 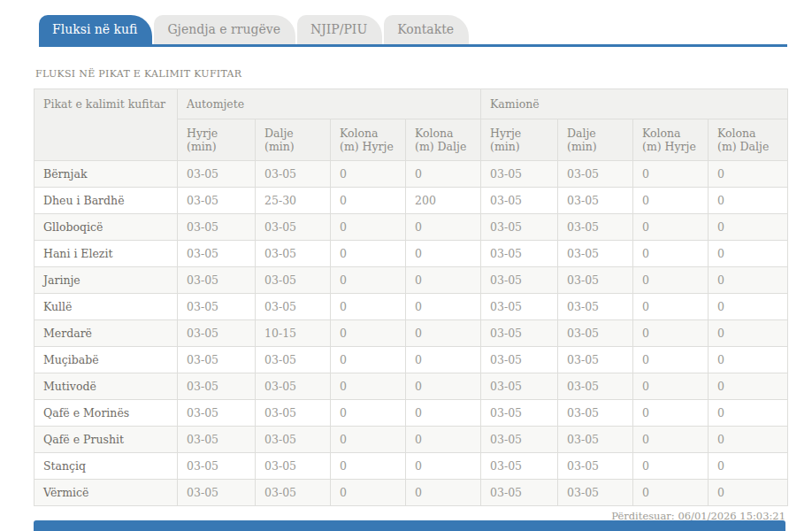 I want to click on tab-underline, so click(x=413, y=46).